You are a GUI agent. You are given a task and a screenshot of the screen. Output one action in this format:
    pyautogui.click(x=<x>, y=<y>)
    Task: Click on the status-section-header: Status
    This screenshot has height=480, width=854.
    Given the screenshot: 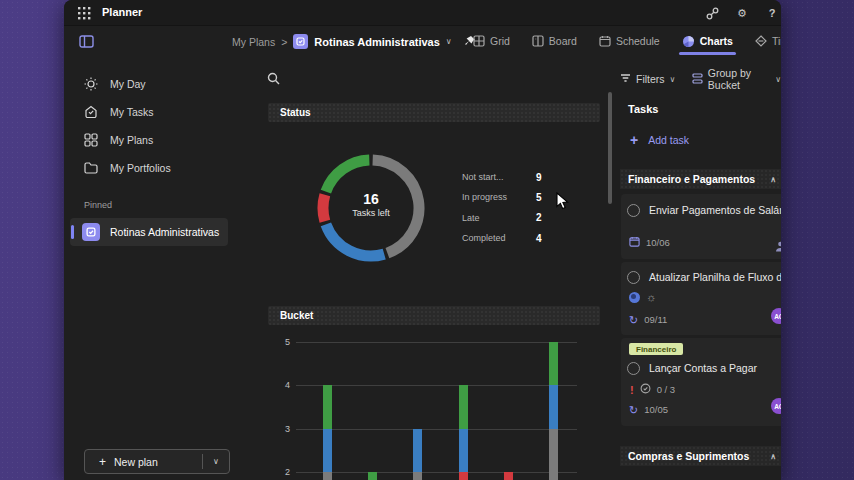 What is the action you would take?
    pyautogui.click(x=434, y=112)
    